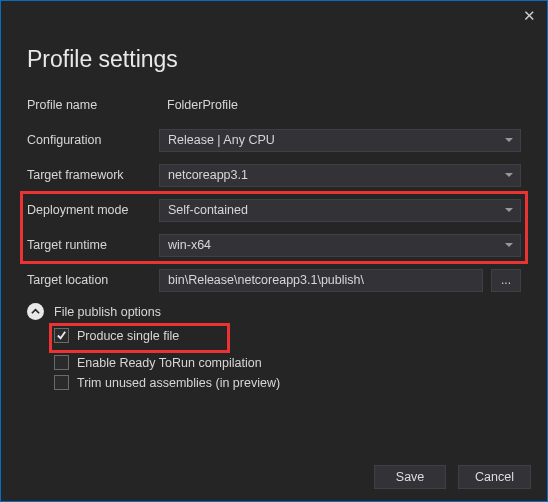 Image resolution: width=548 pixels, height=502 pixels. I want to click on produce-single-file-label: Produce single file, so click(128, 336).